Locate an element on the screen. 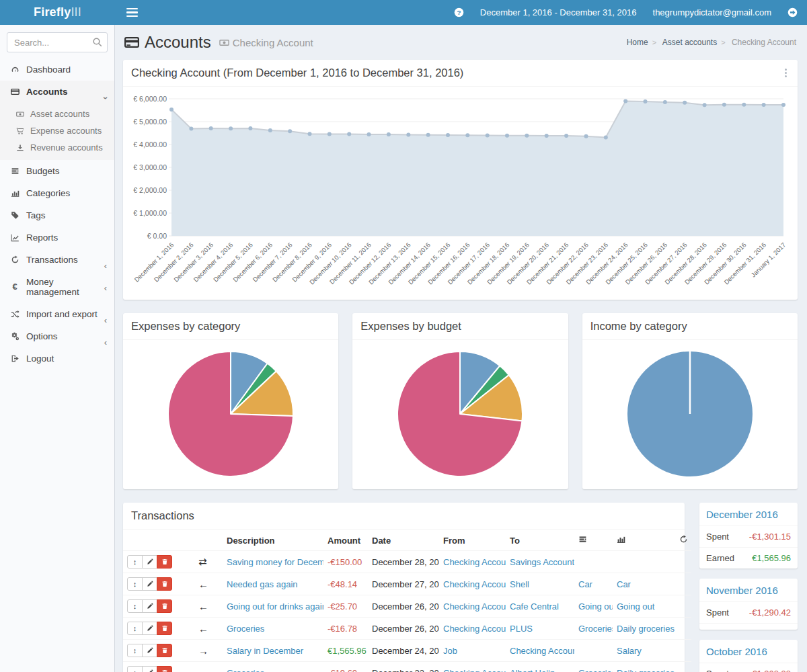 The image size is (807, 672). sidebar-item-revenue-accounts: Revenue accounts is located at coordinates (57, 148).